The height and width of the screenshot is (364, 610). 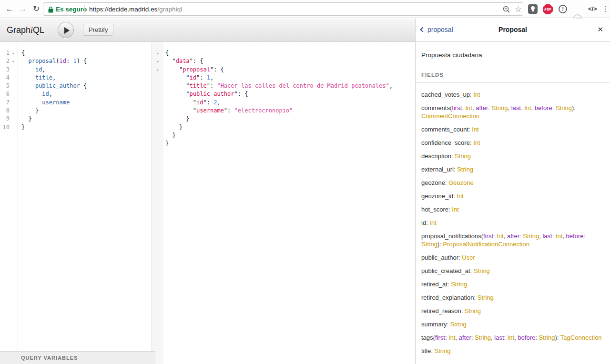 I want to click on doc-field-item: hot_score: Int, so click(x=512, y=210).